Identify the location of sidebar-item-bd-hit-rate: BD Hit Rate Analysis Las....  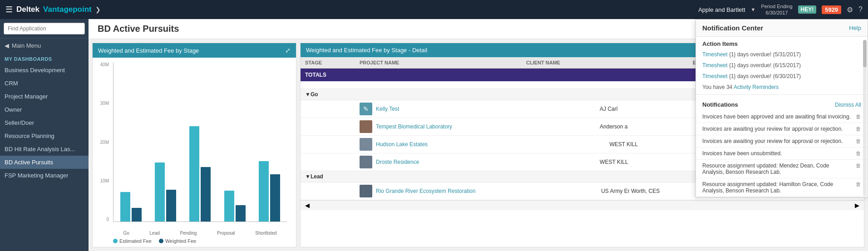
(44, 149).